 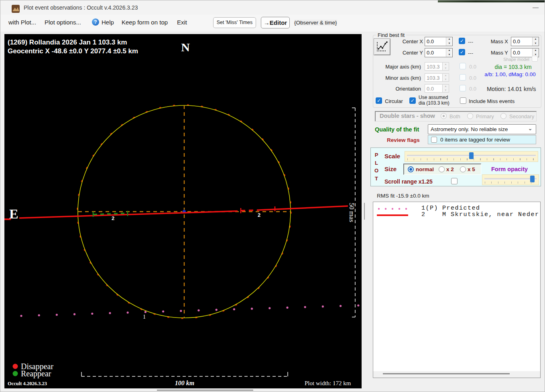 I want to click on observer-row-num: 1(P), so click(x=430, y=208).